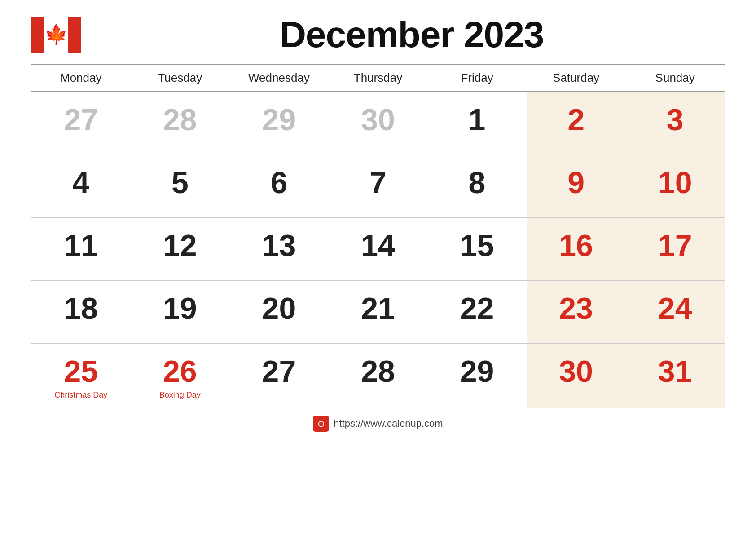  I want to click on week-row-3: 11121314151617, so click(378, 249).